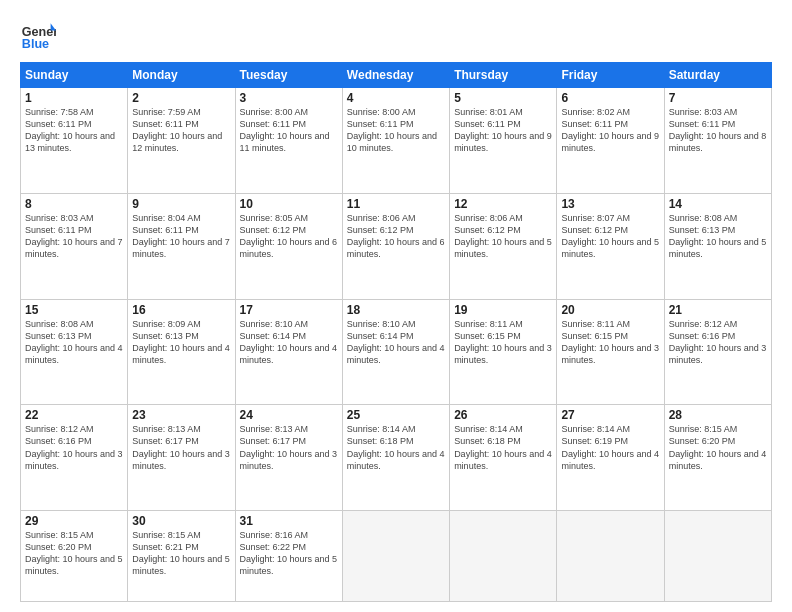  I want to click on day-number: 18, so click(396, 310).